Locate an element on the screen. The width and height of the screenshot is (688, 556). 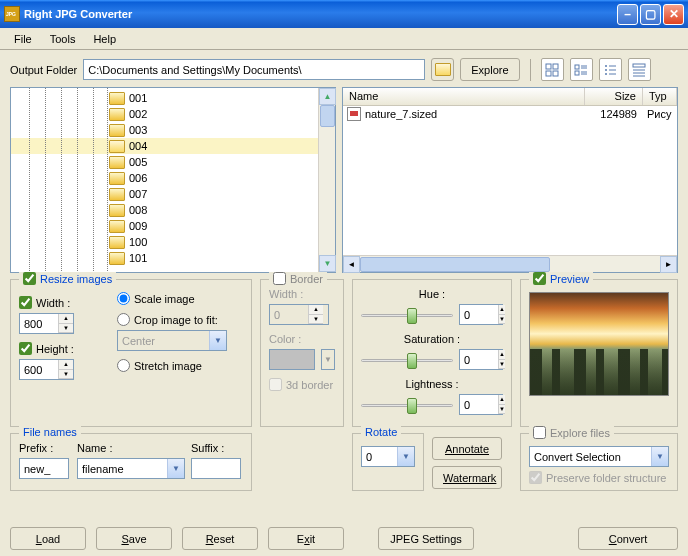
preview-title: Preview is located at coordinates (561, 278).